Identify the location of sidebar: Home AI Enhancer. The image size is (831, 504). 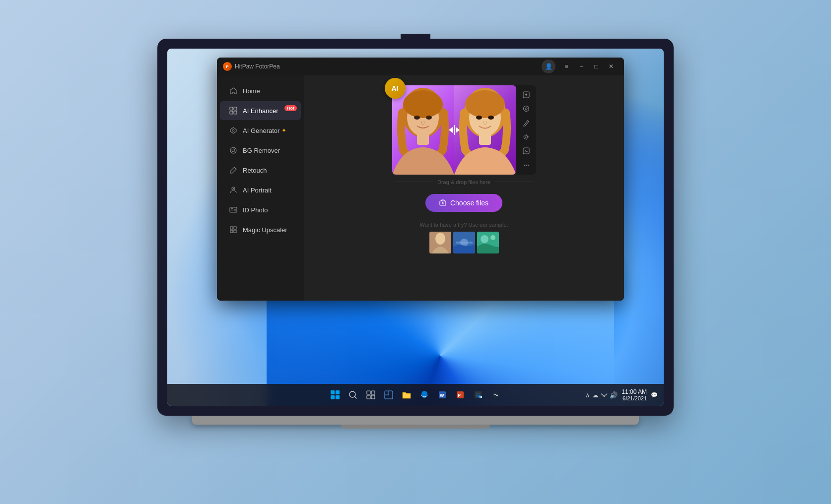
(260, 188).